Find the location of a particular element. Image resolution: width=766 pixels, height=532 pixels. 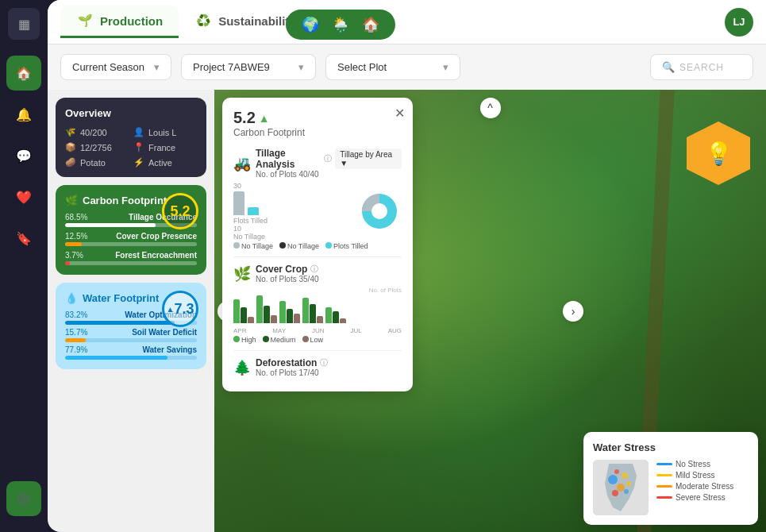

sidebar-item-favorites: ❤️ is located at coordinates (24, 197).